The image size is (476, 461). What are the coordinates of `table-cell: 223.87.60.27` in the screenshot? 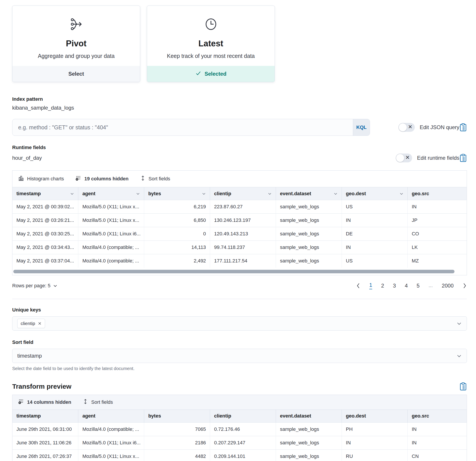 It's located at (243, 207).